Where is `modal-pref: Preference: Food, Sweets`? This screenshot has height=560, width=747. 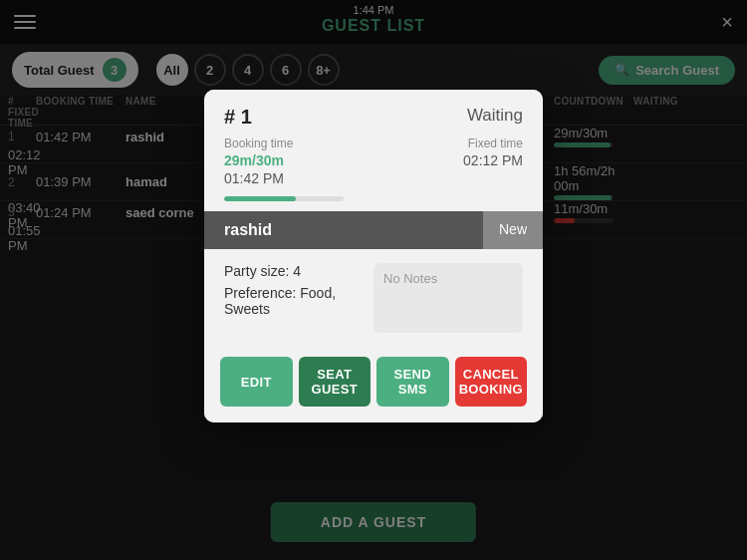
modal-pref: Preference: Food, Sweets is located at coordinates (293, 301).